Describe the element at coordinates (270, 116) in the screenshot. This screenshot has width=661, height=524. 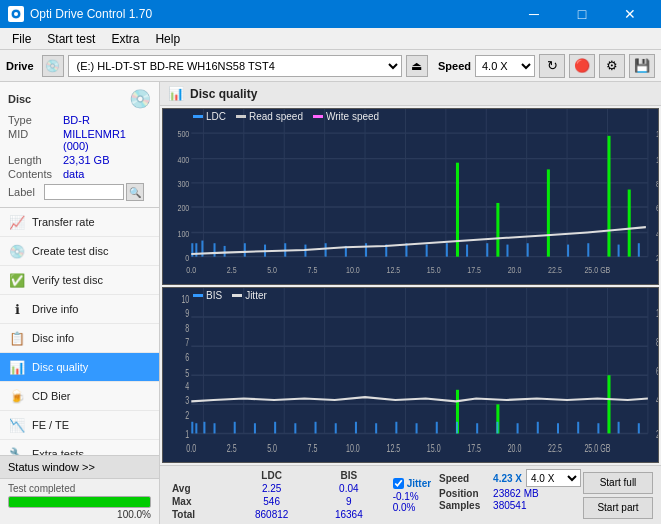
I see `legend-read: Read speed` at that location.